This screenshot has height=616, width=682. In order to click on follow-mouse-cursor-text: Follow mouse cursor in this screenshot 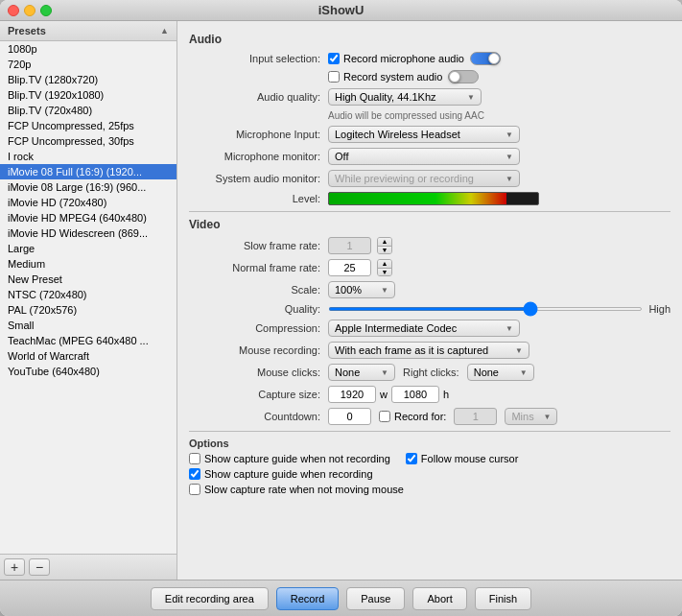, I will do `click(470, 459)`.